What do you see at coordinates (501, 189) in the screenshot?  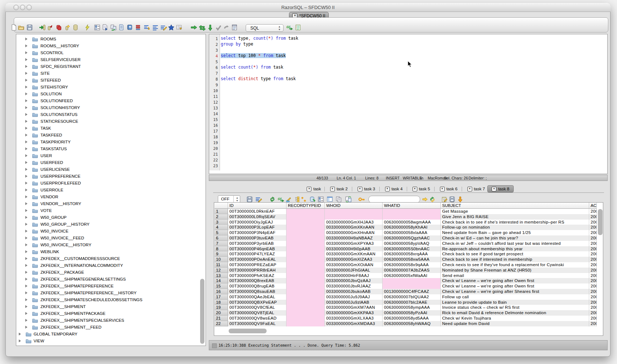 I see `result-tab-task-8: ✕task 8` at bounding box center [501, 189].